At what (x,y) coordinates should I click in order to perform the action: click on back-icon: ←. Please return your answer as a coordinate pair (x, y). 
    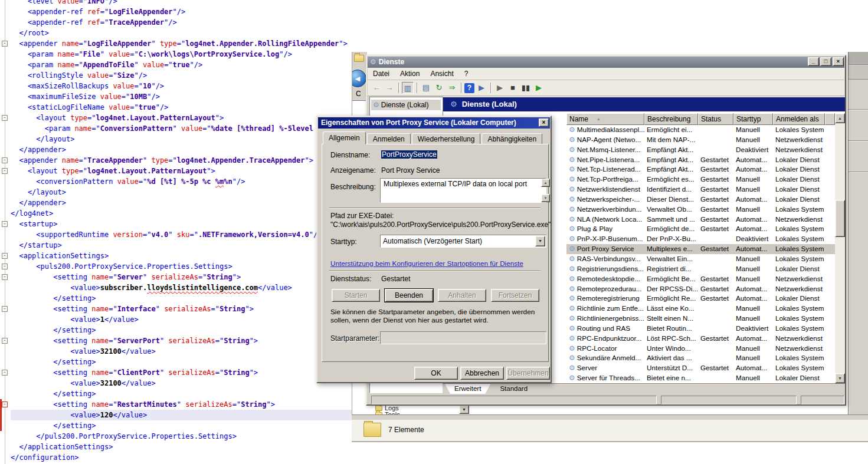
    Looking at the image, I should click on (376, 88).